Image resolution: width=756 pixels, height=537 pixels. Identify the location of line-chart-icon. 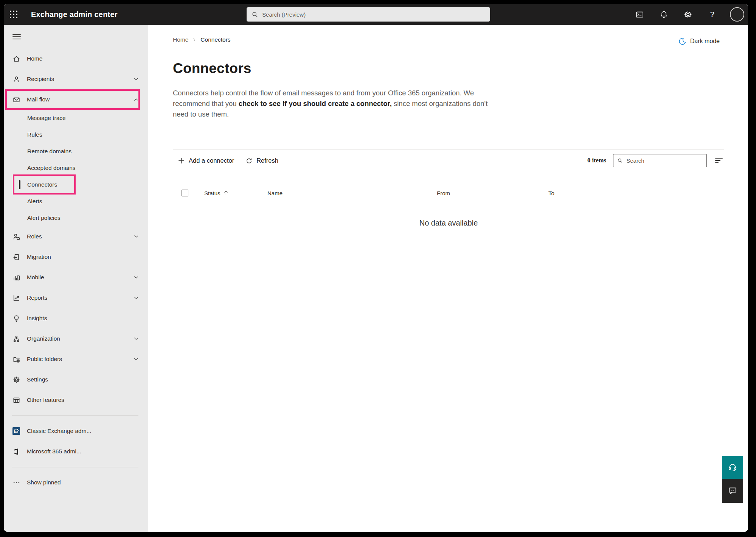
(16, 298).